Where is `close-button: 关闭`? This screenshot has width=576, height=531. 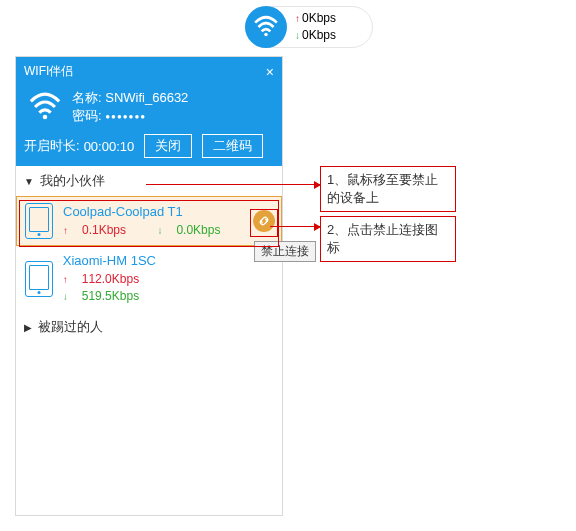 close-button: 关闭 is located at coordinates (168, 146).